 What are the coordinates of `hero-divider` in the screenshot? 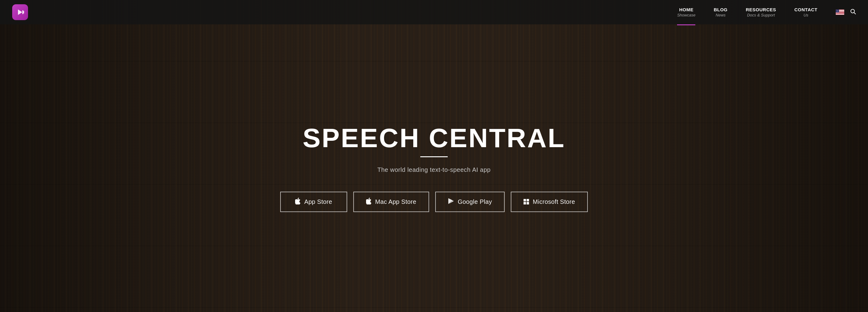 It's located at (434, 157).